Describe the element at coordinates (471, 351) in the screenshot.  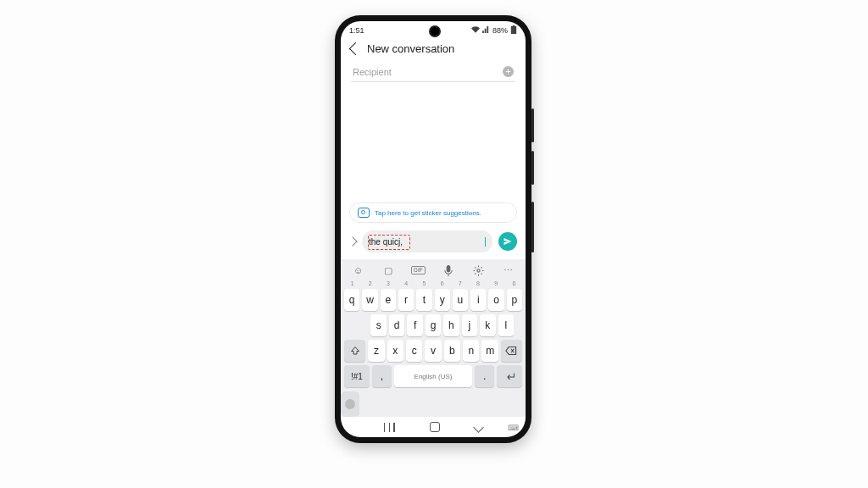
I see `key-n: n` at that location.